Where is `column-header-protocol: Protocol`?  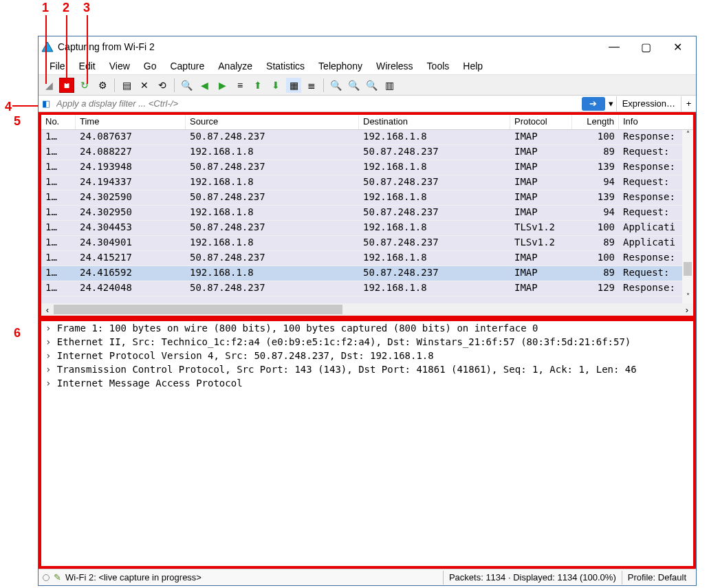 column-header-protocol: Protocol is located at coordinates (541, 122).